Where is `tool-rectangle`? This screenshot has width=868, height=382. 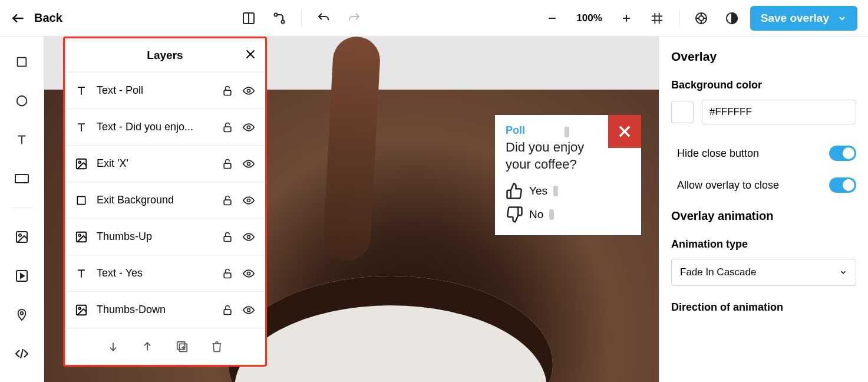 tool-rectangle is located at coordinates (22, 62).